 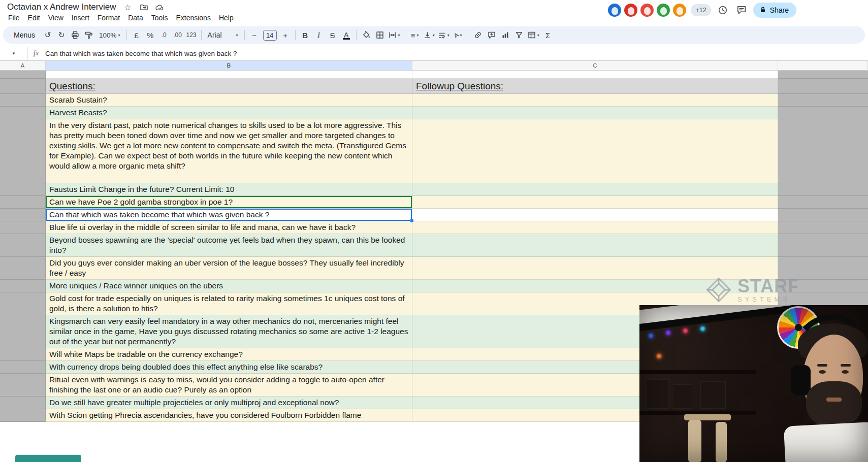 I want to click on cell-col-b: Can that which was taken become that whi…, so click(x=229, y=215).